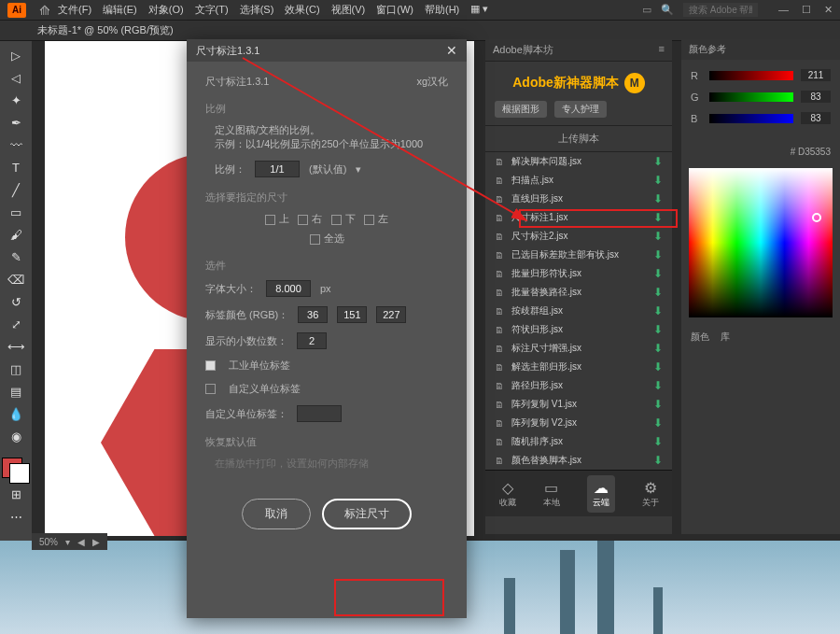 The image size is (840, 634). Describe the element at coordinates (700, 337) in the screenshot. I see `swatch-tab-color: 颜色` at that location.